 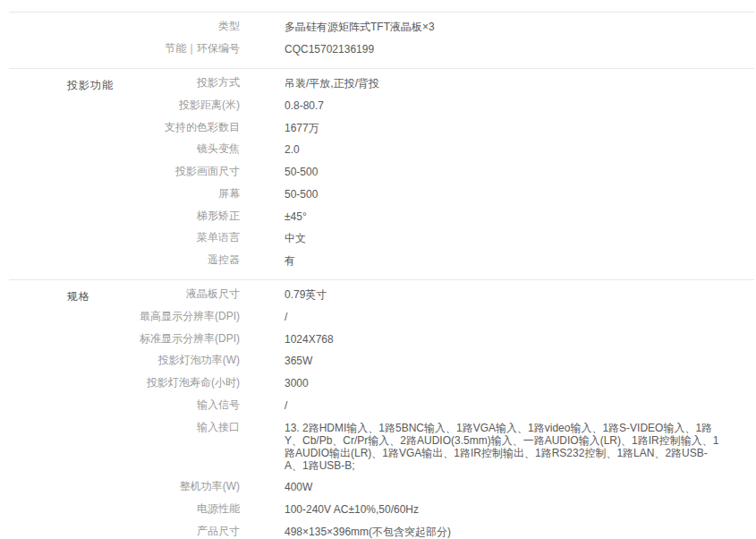 I want to click on spec-label: 投影灯泡功率(W), so click(x=124, y=360).